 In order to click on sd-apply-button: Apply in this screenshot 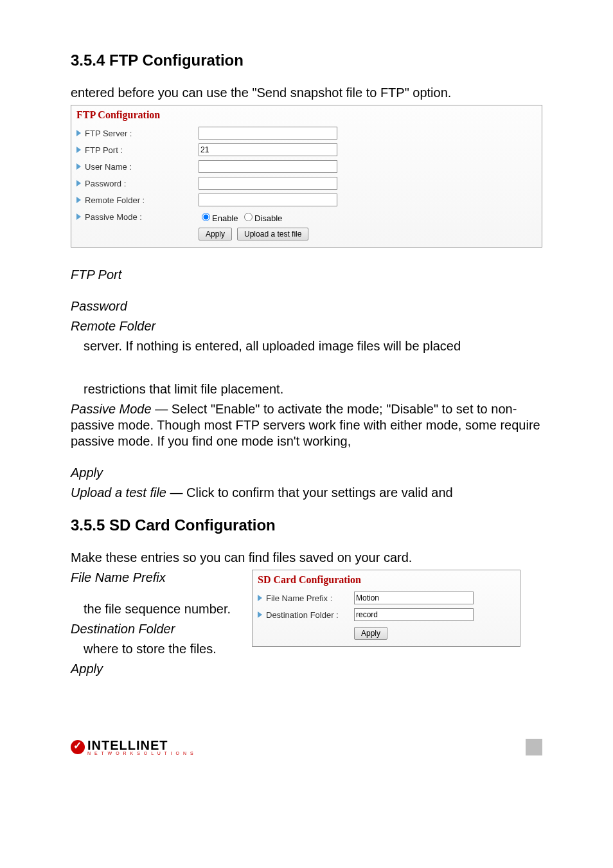, I will do `click(371, 633)`.